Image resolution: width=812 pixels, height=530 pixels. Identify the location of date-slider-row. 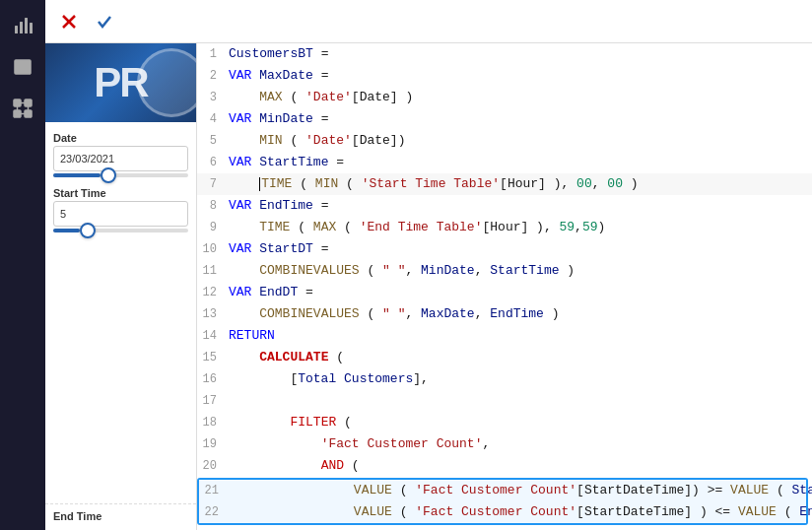
(120, 175).